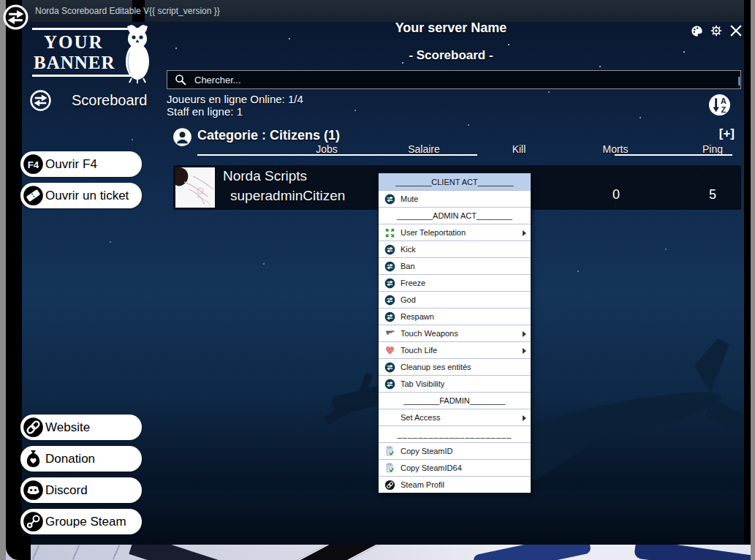  I want to click on steam-icon, so click(34, 522).